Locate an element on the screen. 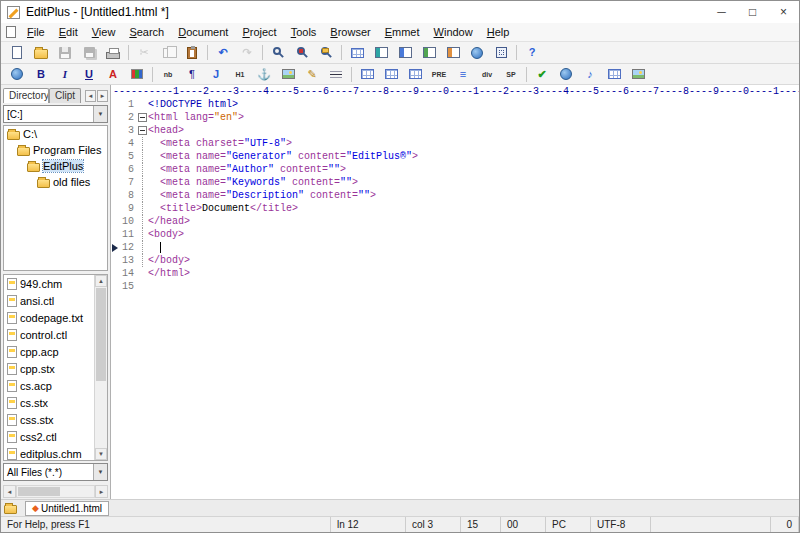  file-item: css.stx is located at coordinates (49, 420).